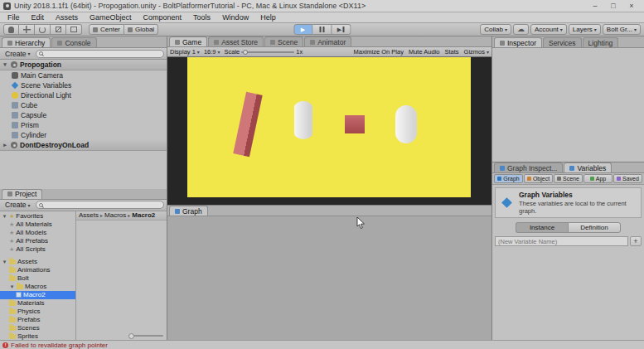  Describe the element at coordinates (38, 312) in the screenshot. I see `folder-physics: Physics` at that location.